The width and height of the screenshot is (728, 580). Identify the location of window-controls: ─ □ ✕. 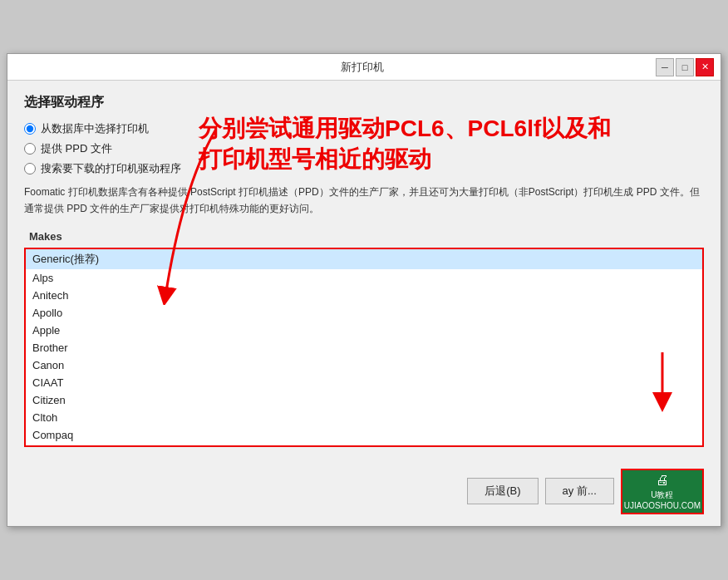
(685, 67).